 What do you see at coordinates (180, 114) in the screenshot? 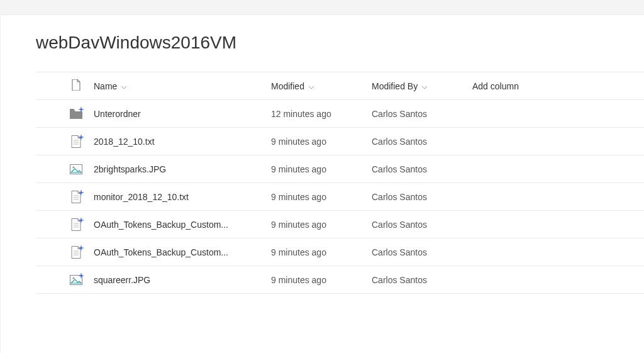
I see `row-name: Unterordner` at bounding box center [180, 114].